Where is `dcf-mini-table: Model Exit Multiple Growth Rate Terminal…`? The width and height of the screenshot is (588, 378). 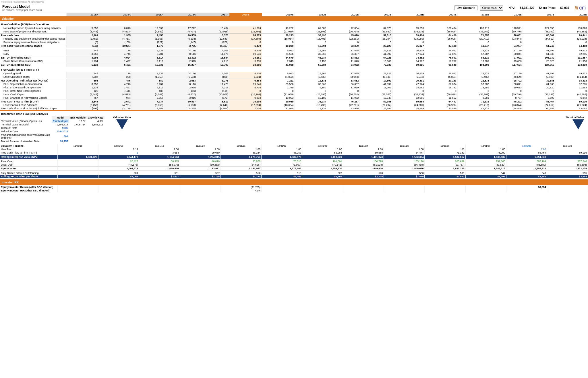 dcf-mini-table: Model Exit Multiple Growth Rate Terminal… is located at coordinates (52, 129).